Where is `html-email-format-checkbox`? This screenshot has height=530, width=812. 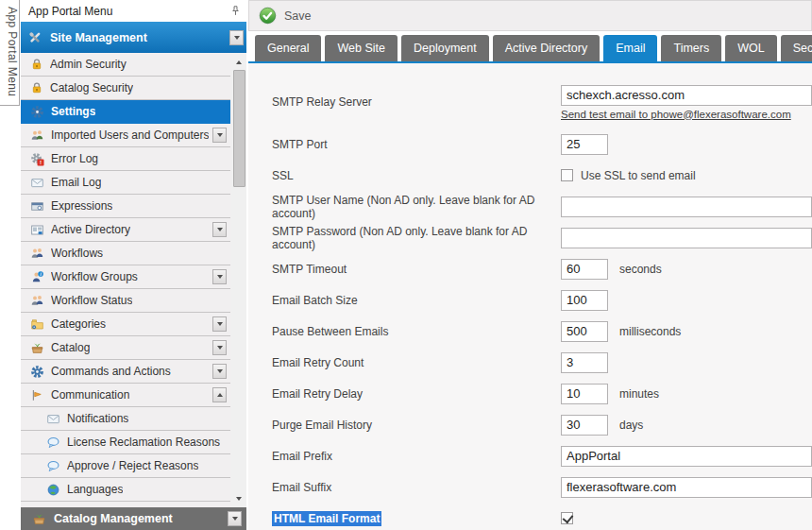 html-email-format-checkbox is located at coordinates (567, 518).